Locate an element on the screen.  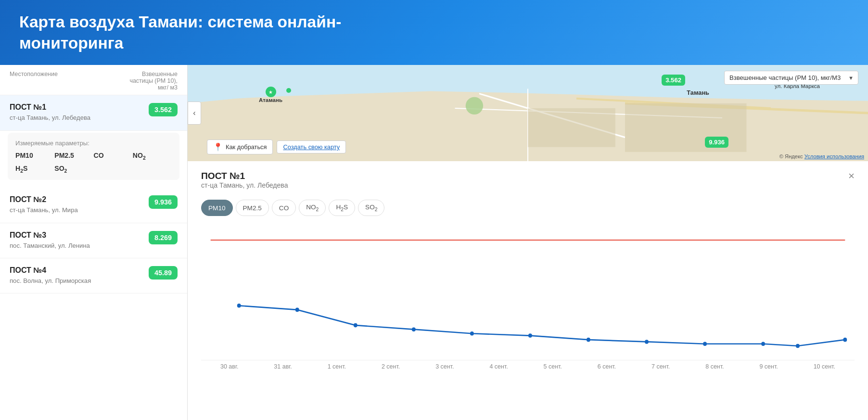
station-3-name: ПОСТ №3 is located at coordinates (50, 235).